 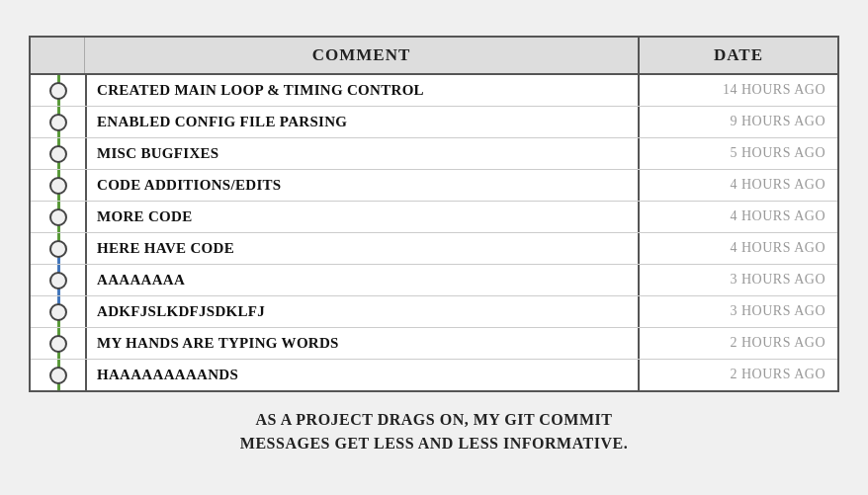 What do you see at coordinates (434, 123) in the screenshot?
I see `table-row: ENABLED CONFIG FILE PARSING 9 HOURS AGO` at bounding box center [434, 123].